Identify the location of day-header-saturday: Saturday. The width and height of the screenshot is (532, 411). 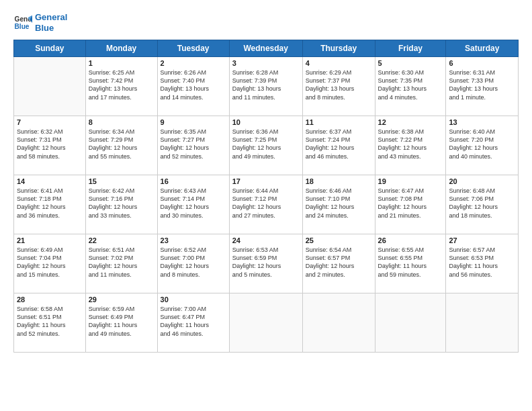
(482, 48).